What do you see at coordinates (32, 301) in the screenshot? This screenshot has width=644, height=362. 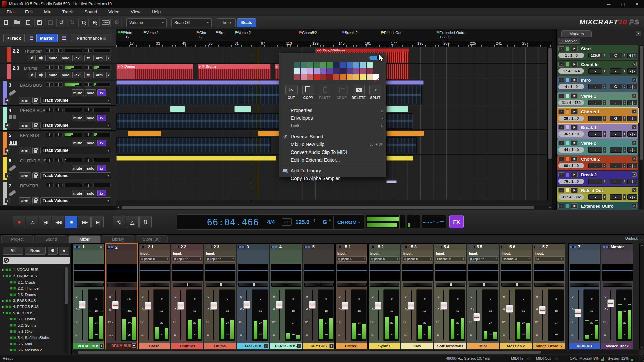 I see `tree-item-3-bass-bus: ▶3. BASS BUS` at bounding box center [32, 301].